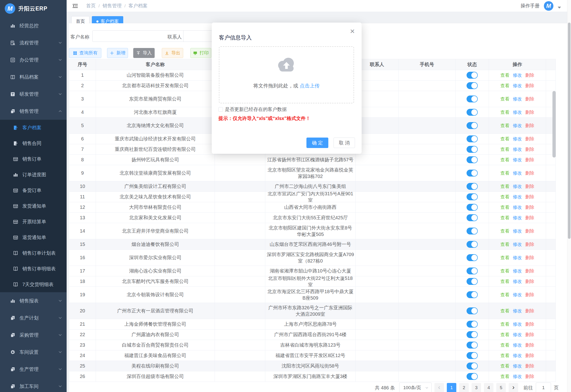 The image size is (571, 392). I want to click on import-button: 导入, so click(144, 53).